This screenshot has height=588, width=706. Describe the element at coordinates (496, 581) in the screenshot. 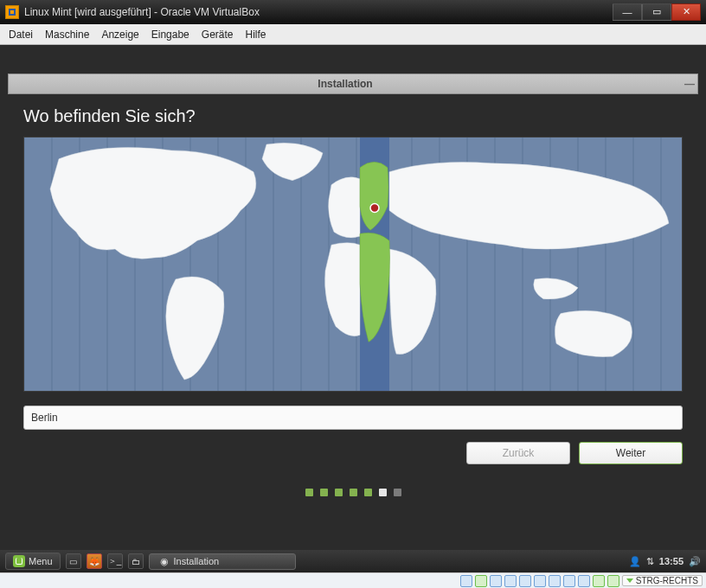

I see `audio-icon` at that location.